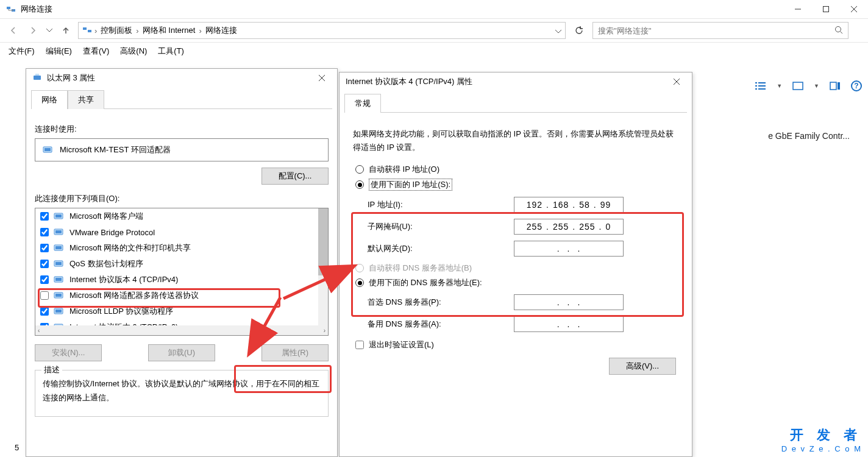 The image size is (868, 457). Describe the element at coordinates (49, 30) in the screenshot. I see `history-dropdown` at that location.